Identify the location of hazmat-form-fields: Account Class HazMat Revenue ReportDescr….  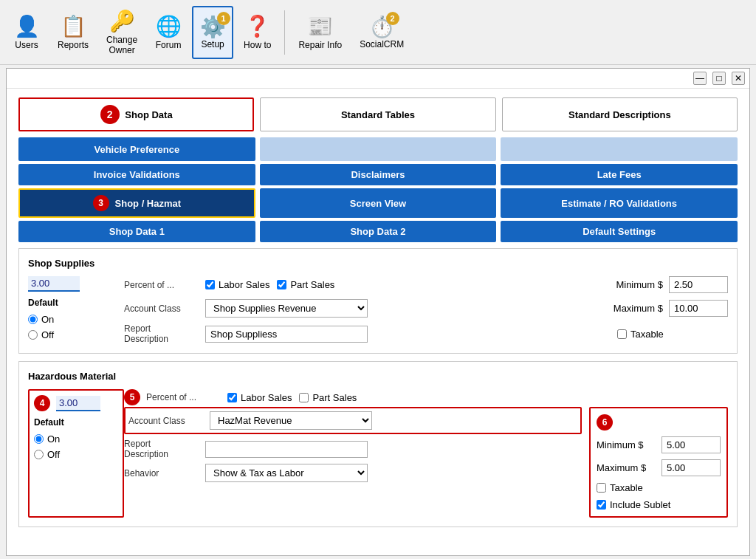
(353, 462).